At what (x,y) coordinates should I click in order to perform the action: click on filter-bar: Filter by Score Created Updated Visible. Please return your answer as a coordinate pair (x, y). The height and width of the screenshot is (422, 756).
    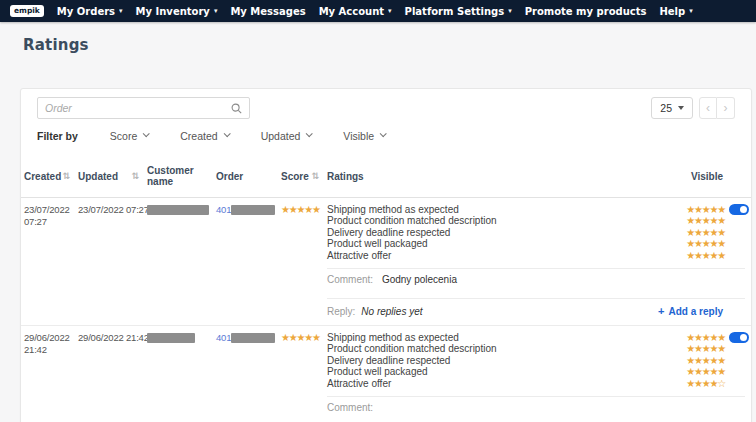
    Looking at the image, I should click on (386, 136).